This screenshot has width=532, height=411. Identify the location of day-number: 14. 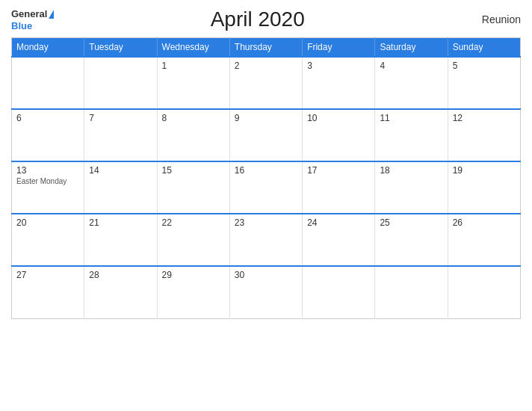
(120, 170).